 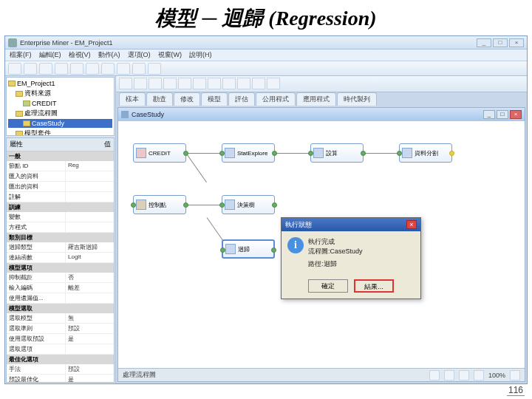 What do you see at coordinates (464, 375) in the screenshot?
I see `zoom-out-icon` at bounding box center [464, 375].